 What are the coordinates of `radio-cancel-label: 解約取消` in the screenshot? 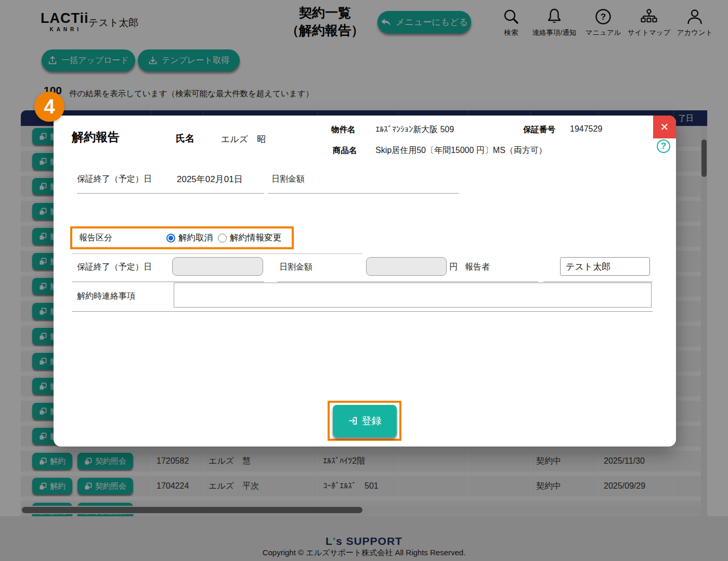 It's located at (196, 238).